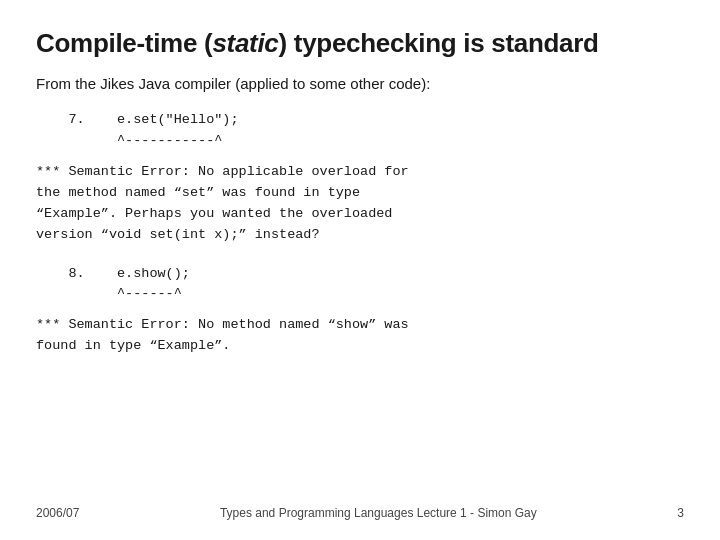 This screenshot has height=540, width=720. What do you see at coordinates (124, 43) in the screenshot?
I see `title-prefix: Compile-time (` at bounding box center [124, 43].